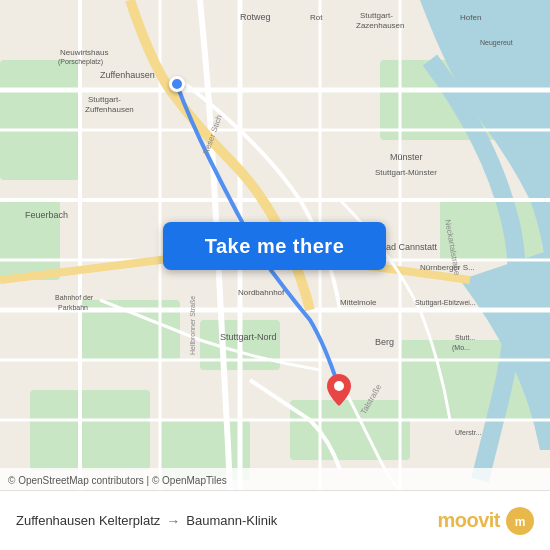 This screenshot has width=550, height=550. Describe the element at coordinates (262, 292) in the screenshot. I see `svg-text: Nordbahnhof` at that location.